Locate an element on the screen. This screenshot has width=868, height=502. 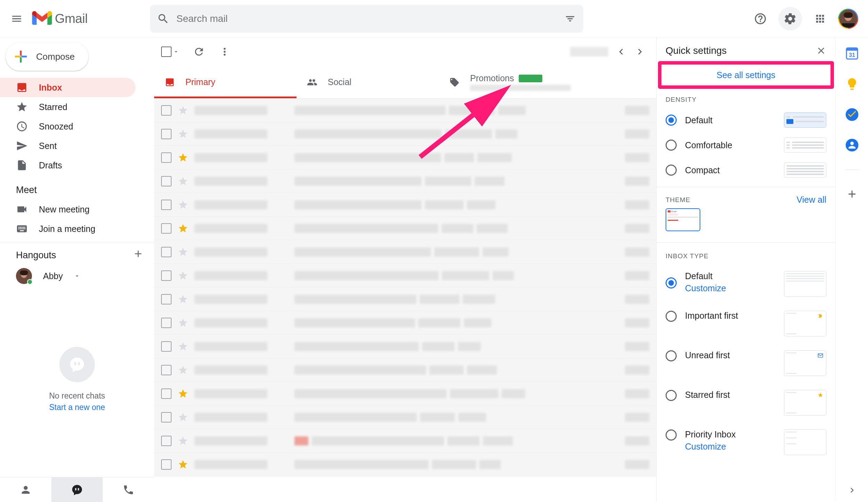
collapse-panel-button is located at coordinates (852, 490).